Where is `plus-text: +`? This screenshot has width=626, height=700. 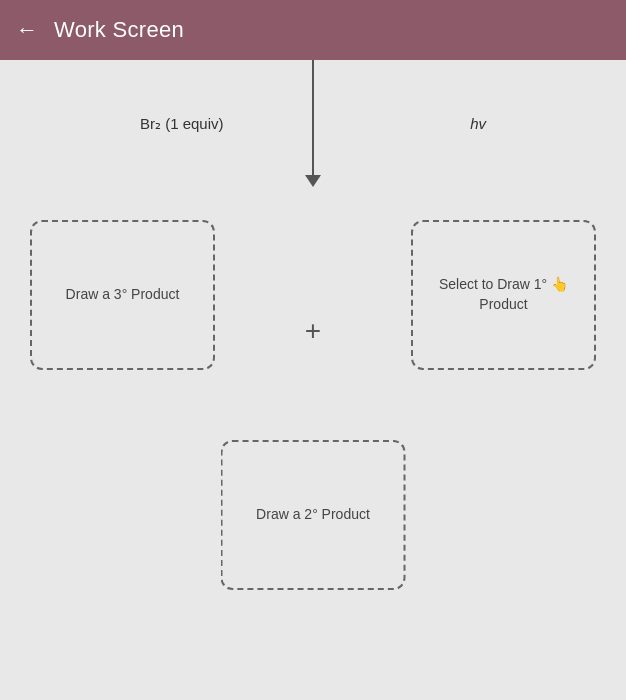 plus-text: + is located at coordinates (313, 330).